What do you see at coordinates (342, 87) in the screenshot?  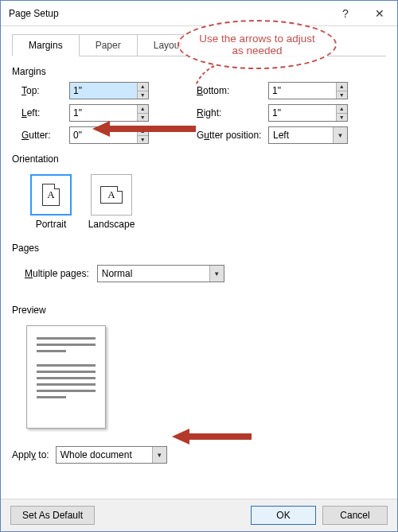 I see `bottom-spin-up: ▲` at bounding box center [342, 87].